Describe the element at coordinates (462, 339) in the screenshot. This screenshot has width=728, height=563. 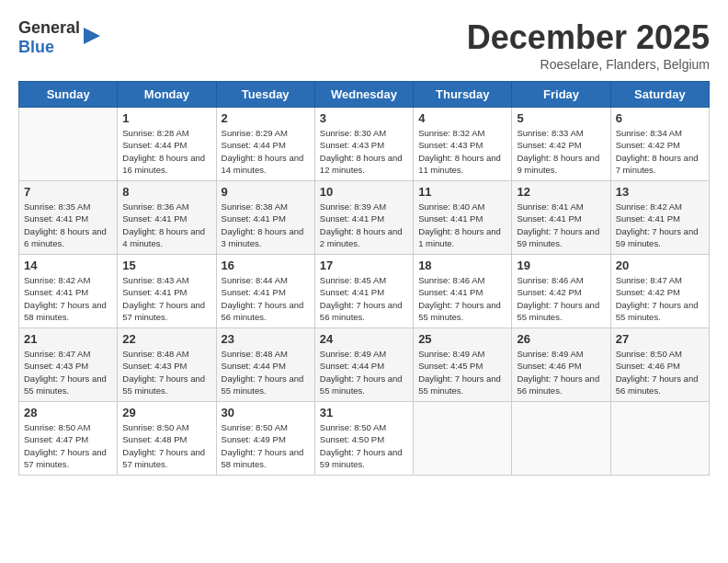
I see `day-number: 25` at that location.